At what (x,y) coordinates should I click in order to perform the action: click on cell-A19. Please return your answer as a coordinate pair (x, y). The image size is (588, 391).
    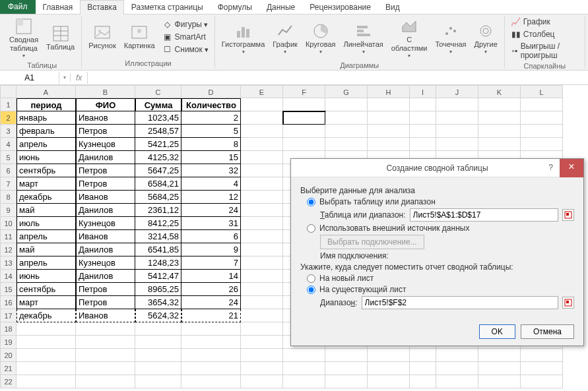
    Looking at the image, I should click on (46, 342).